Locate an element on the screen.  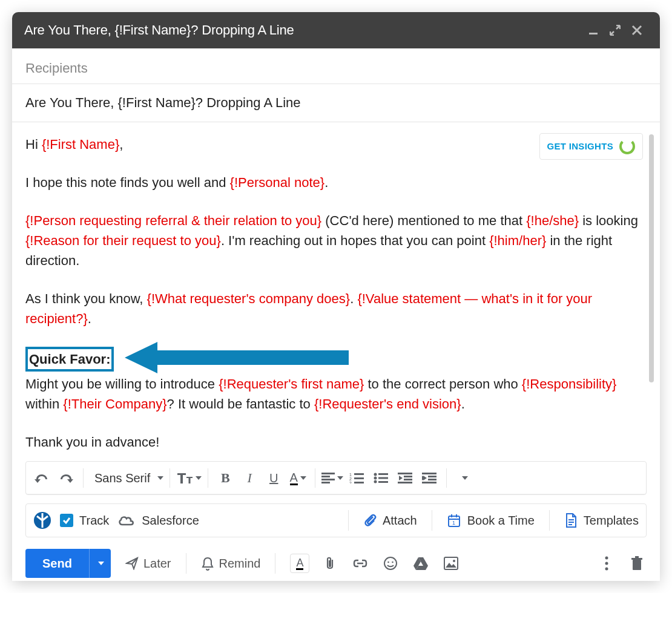
send-options-button is located at coordinates (100, 563).